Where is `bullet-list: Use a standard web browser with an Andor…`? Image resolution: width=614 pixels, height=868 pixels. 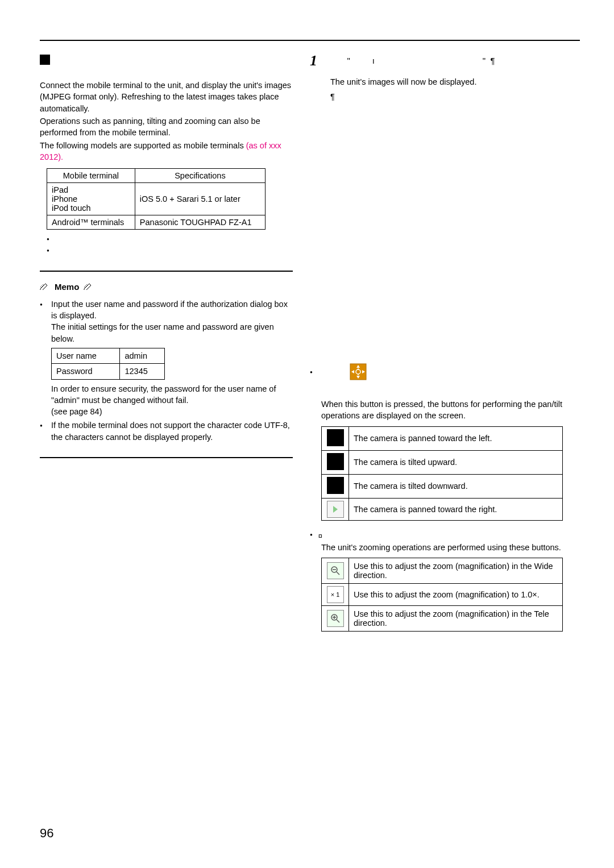
bullet-list: Use a standard web browser with an Andor… is located at coordinates (169, 244).